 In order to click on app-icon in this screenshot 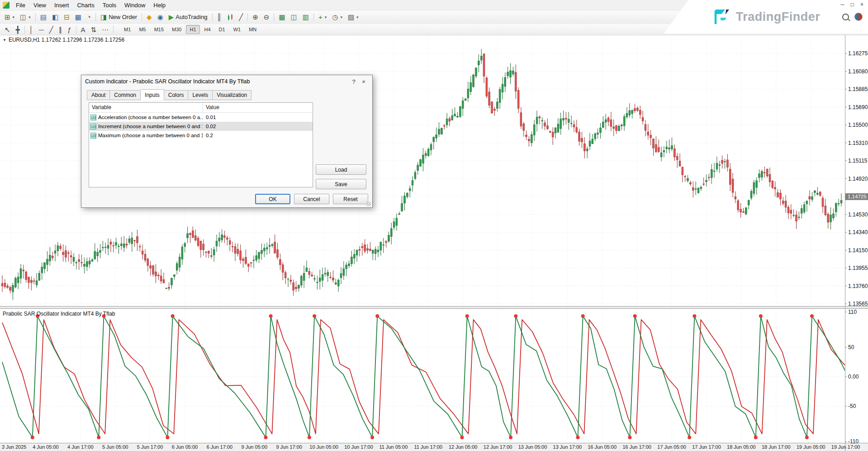, I will do `click(6, 5)`.